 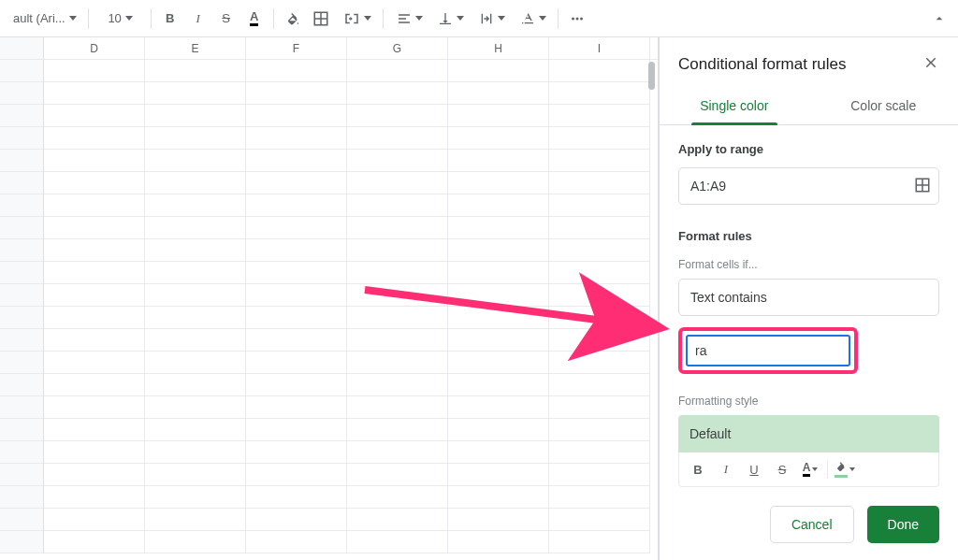 I want to click on strikethrough-button: S, so click(x=226, y=19).